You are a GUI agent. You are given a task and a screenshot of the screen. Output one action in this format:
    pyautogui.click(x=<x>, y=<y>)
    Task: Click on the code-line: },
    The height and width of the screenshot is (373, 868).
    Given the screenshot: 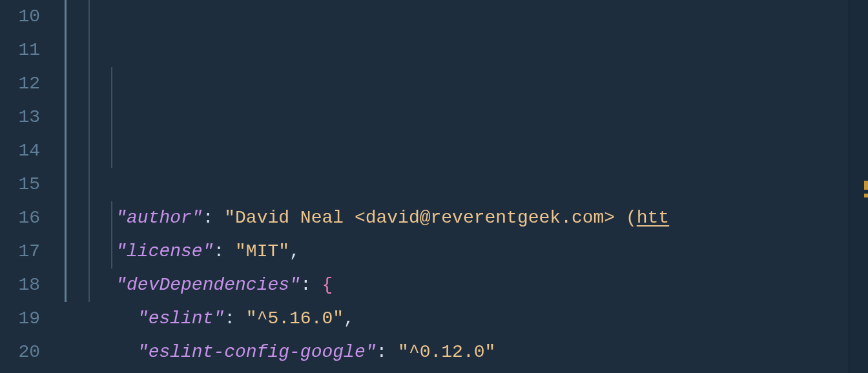 What is the action you would take?
    pyautogui.click(x=460, y=371)
    